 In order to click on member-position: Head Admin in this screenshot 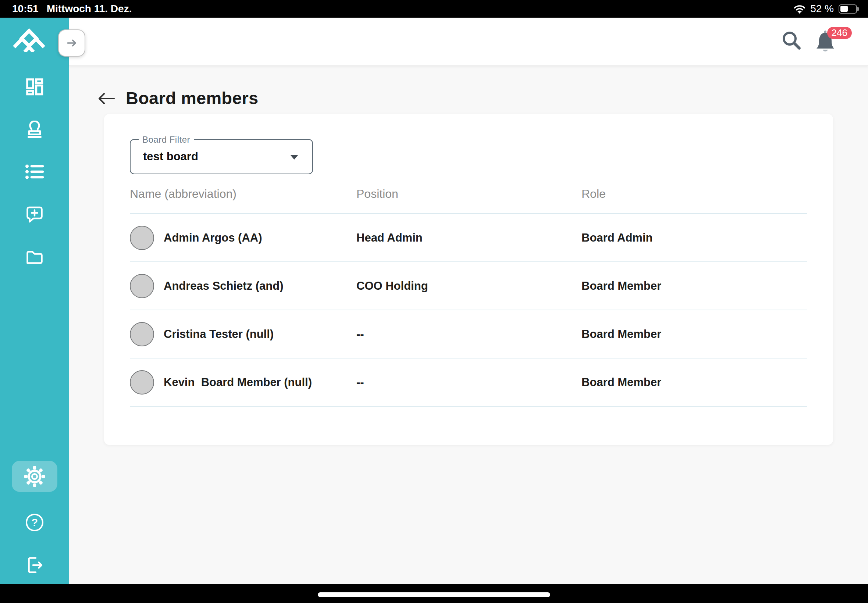, I will do `click(469, 238)`.